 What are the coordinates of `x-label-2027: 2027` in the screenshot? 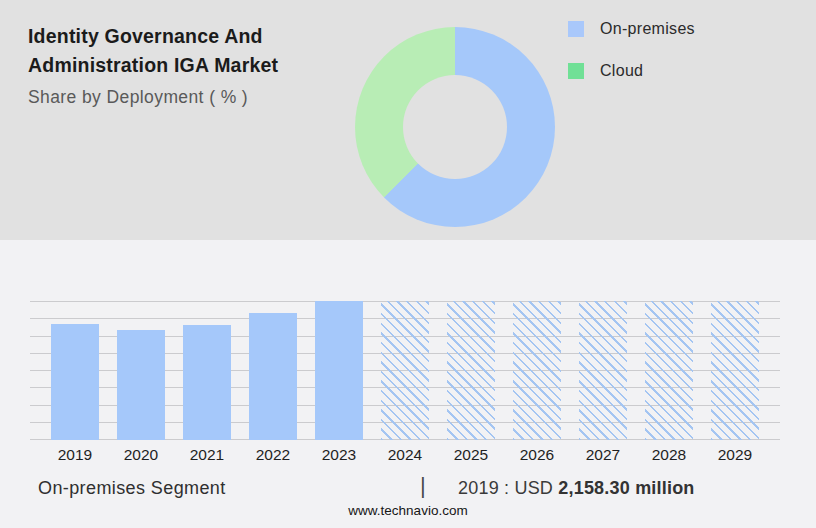 It's located at (603, 455).